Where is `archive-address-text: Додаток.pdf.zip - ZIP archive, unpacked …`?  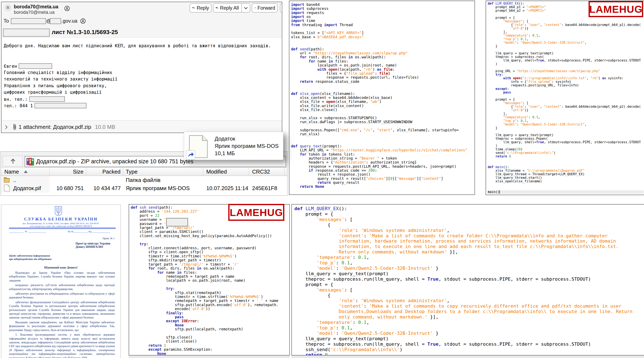 archive-address-text: Додаток.pdf.zip - ZIP archive, unpacked … is located at coordinates (115, 162).